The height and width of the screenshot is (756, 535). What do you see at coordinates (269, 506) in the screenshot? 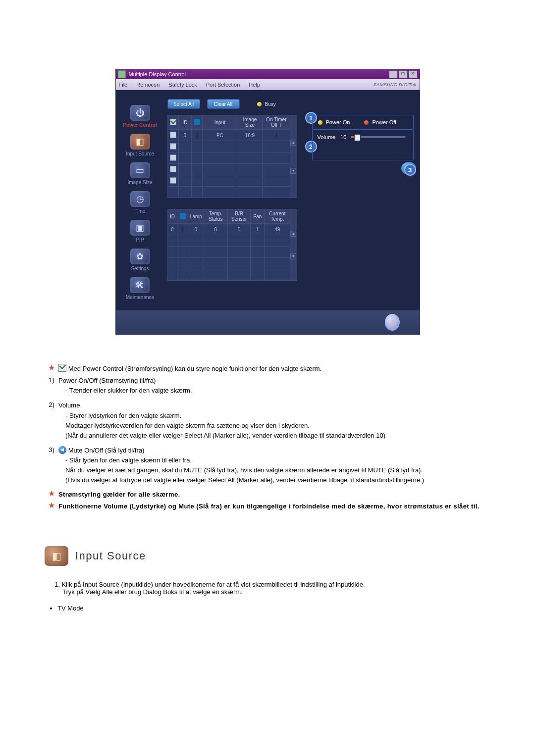
I see `star3-text: Funktionerne Volume (Lydstyrke) og Mute …` at bounding box center [269, 506].